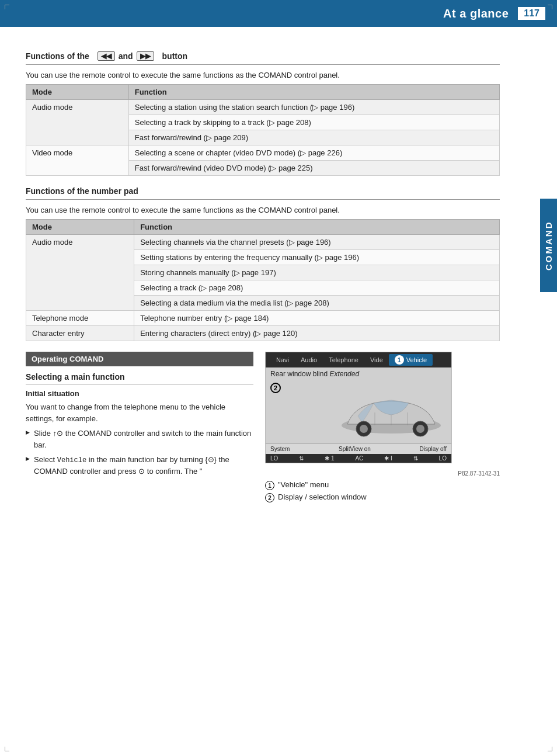 The width and height of the screenshot is (557, 756). What do you see at coordinates (358, 360) in the screenshot?
I see `car-ui-top-bar: Navi Audio Telephone Vide 1 Vehicle` at bounding box center [358, 360].